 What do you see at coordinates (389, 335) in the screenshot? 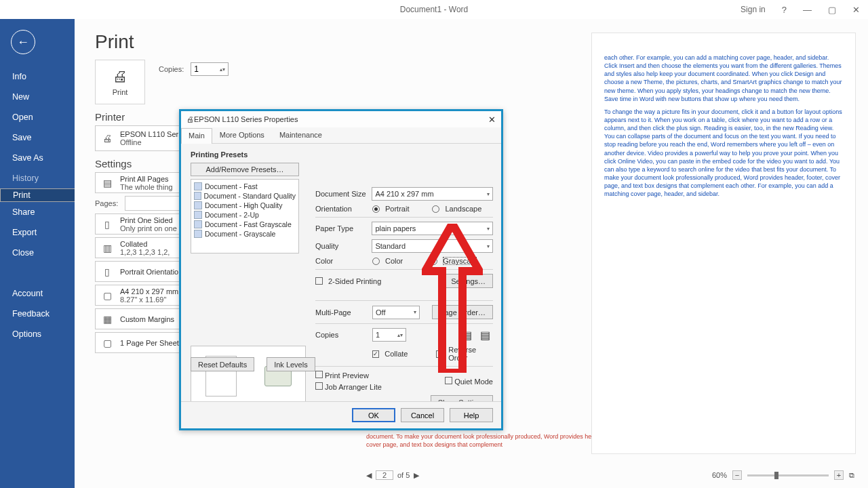
I see `copies-spinner-2: 1▴▾` at bounding box center [389, 335].